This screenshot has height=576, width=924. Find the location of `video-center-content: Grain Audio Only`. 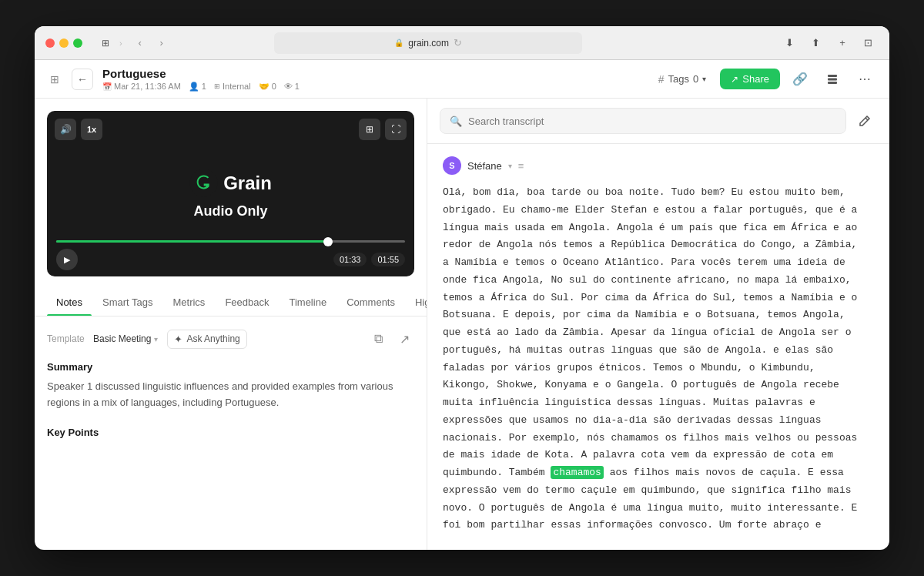

video-center-content: Grain Audio Only is located at coordinates (231, 194).